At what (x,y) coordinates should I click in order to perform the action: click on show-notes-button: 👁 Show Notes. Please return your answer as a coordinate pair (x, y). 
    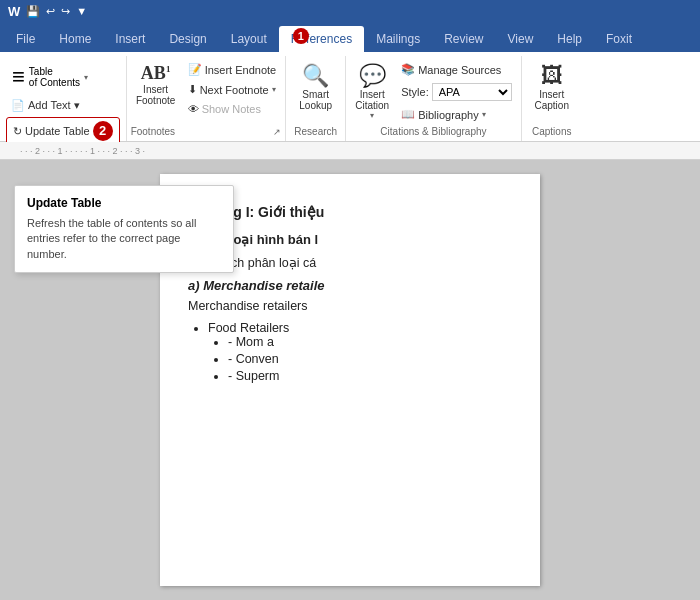
    Looking at the image, I should click on (232, 109).